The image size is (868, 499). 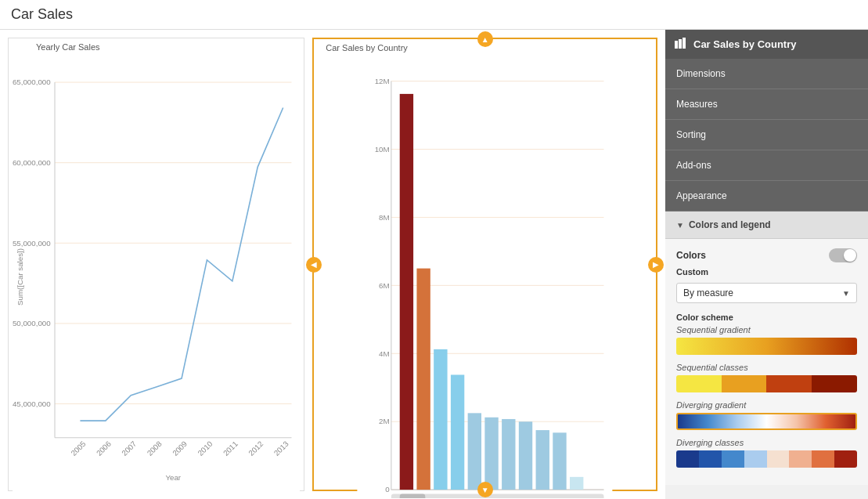 I want to click on toggle-knob, so click(x=850, y=255).